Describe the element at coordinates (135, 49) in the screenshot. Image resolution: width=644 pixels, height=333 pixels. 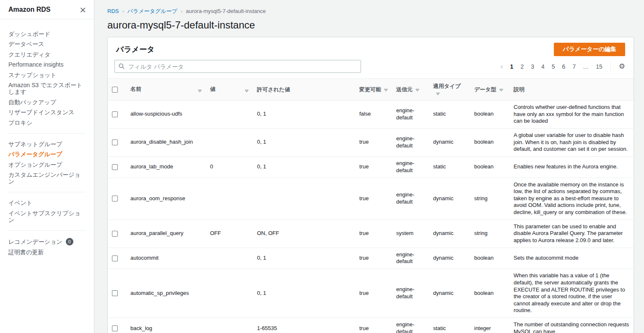
I see `panel-title: パラメータ` at that location.